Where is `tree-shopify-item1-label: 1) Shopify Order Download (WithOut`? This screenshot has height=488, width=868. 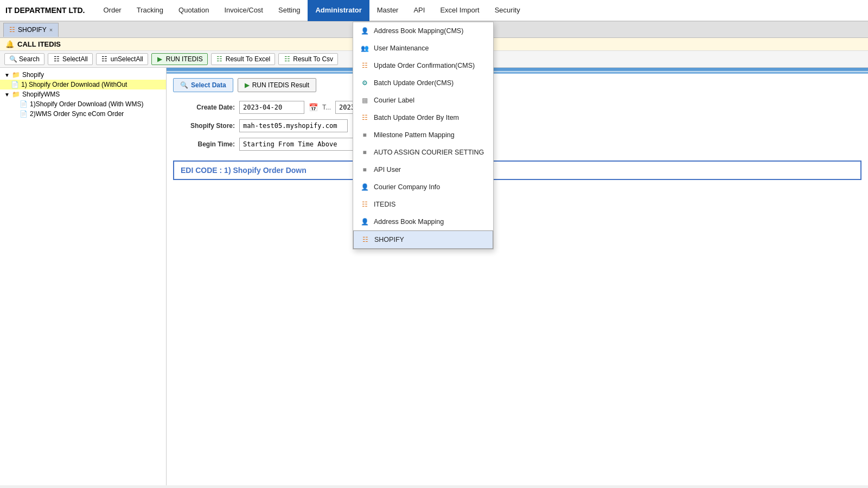 tree-shopify-item1-label: 1) Shopify Order Download (WithOut is located at coordinates (74, 85).